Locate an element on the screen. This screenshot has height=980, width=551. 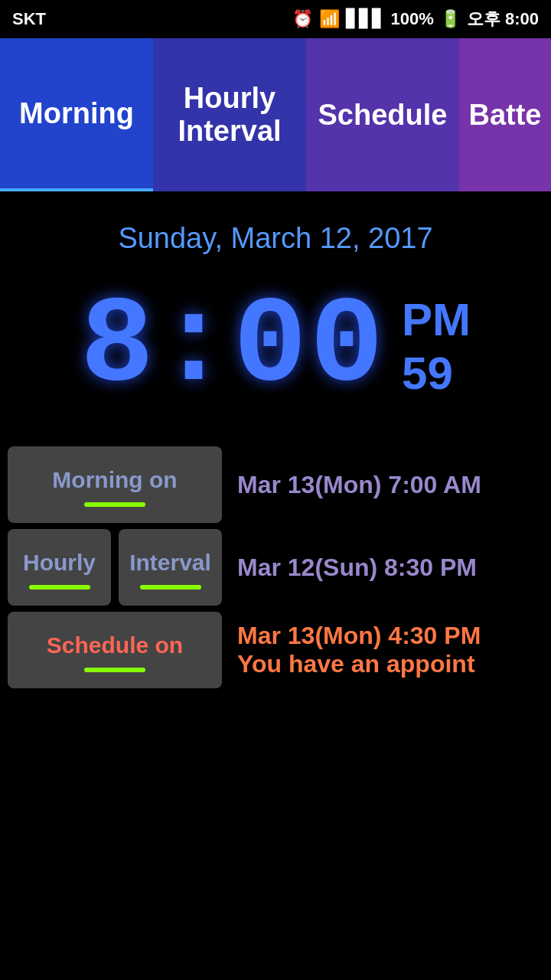
interval-button: Interval is located at coordinates (170, 567).